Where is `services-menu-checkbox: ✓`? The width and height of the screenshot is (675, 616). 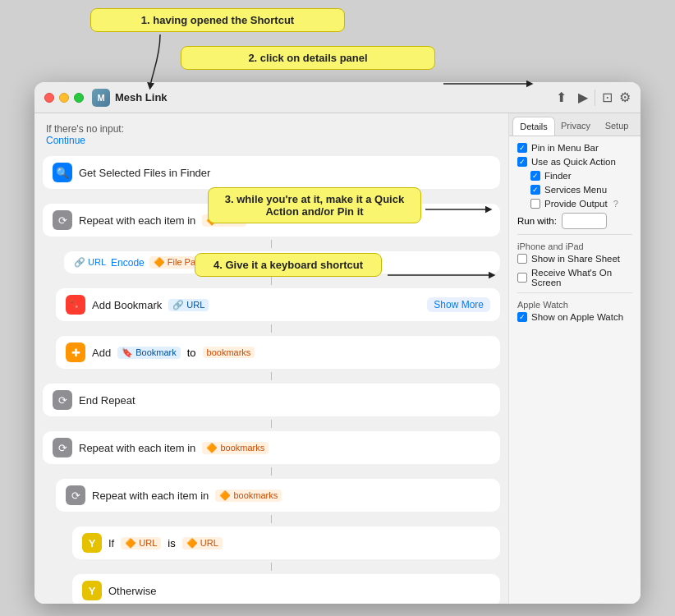 services-menu-checkbox: ✓ is located at coordinates (535, 190).